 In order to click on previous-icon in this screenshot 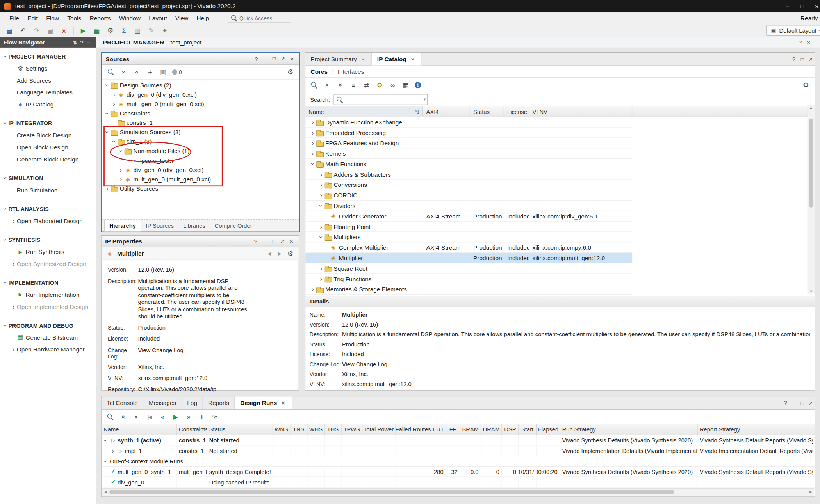, I will do `click(269, 254)`.